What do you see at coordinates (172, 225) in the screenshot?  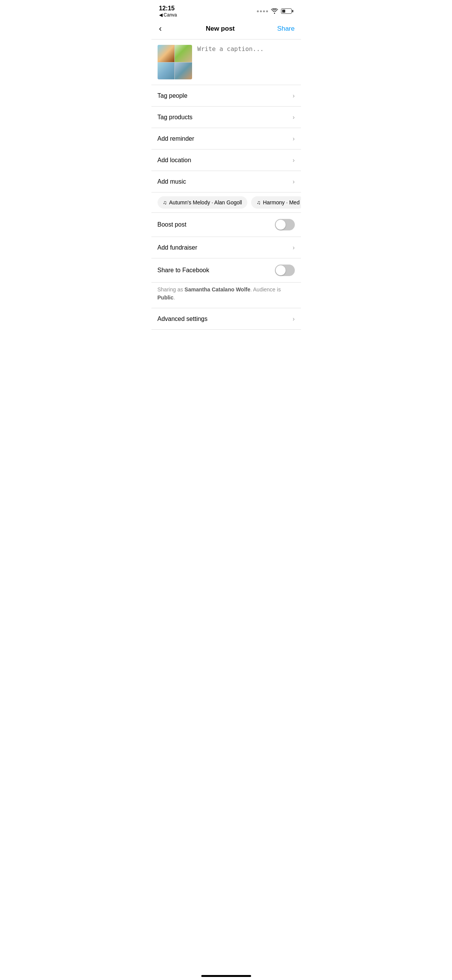 I see `boost-post-label: Boost post` at bounding box center [172, 225].